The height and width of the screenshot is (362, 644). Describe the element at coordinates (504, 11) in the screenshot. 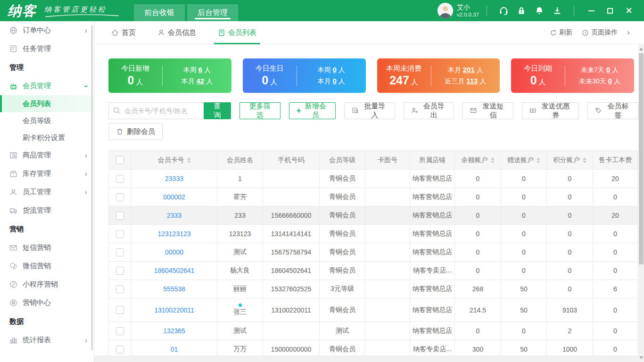

I see `support-headset-icon` at that location.